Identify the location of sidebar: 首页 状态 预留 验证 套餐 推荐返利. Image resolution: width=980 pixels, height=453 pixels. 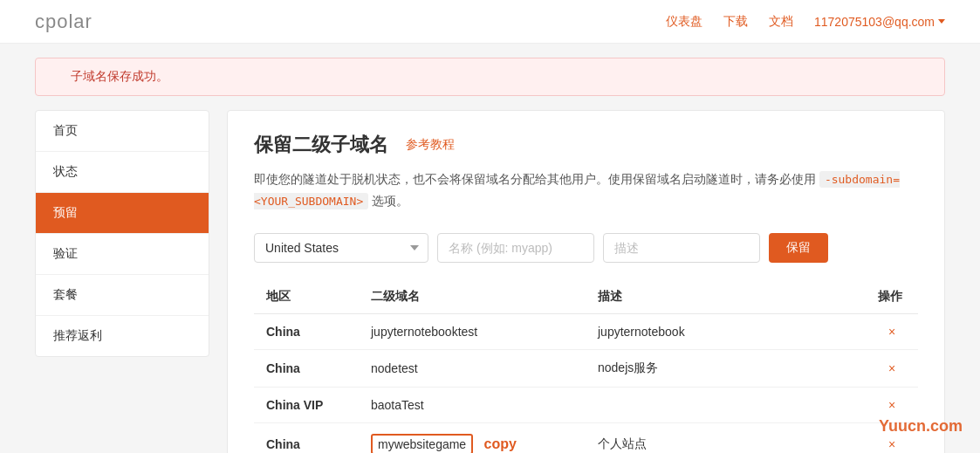
(122, 234).